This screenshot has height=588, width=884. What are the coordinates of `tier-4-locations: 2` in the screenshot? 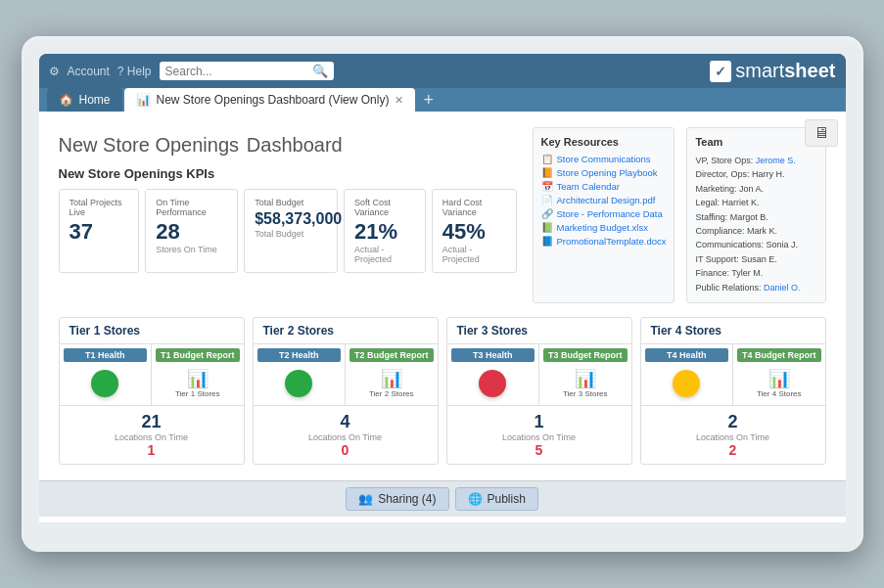 It's located at (733, 423).